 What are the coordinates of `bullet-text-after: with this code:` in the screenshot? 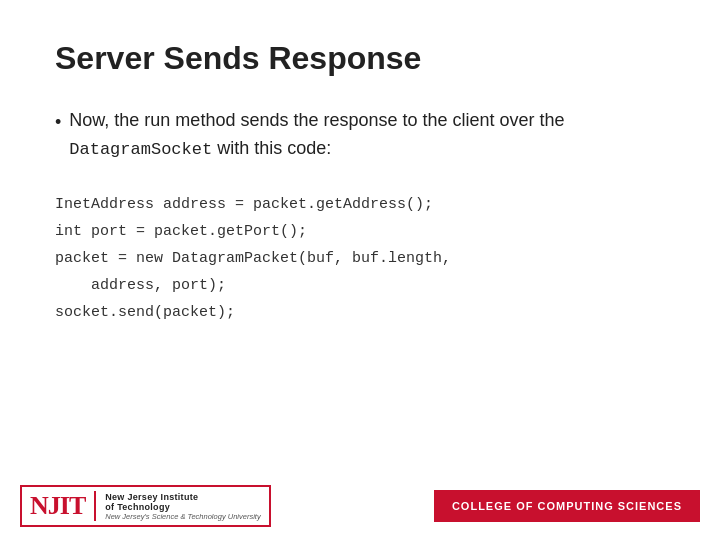 It's located at (272, 148).